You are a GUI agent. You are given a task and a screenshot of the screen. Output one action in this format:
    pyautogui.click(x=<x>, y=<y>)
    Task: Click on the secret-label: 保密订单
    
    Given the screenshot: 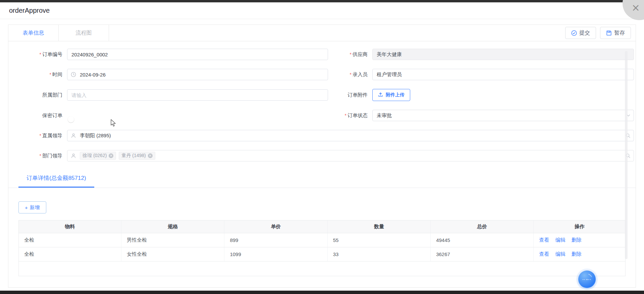 What is the action you would take?
    pyautogui.click(x=43, y=115)
    